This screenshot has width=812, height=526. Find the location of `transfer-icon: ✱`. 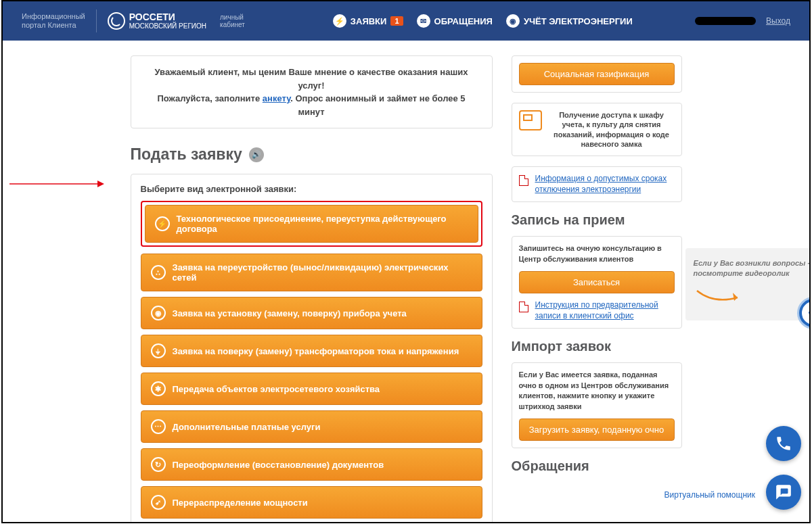

transfer-icon: ✱ is located at coordinates (158, 389).